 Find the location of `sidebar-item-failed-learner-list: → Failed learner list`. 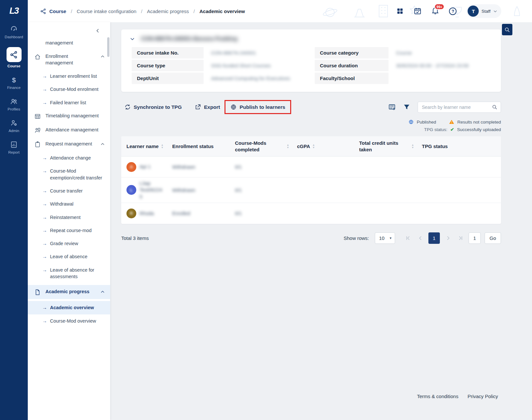

sidebar-item-failed-learner-list: → Failed learner list is located at coordinates (69, 103).